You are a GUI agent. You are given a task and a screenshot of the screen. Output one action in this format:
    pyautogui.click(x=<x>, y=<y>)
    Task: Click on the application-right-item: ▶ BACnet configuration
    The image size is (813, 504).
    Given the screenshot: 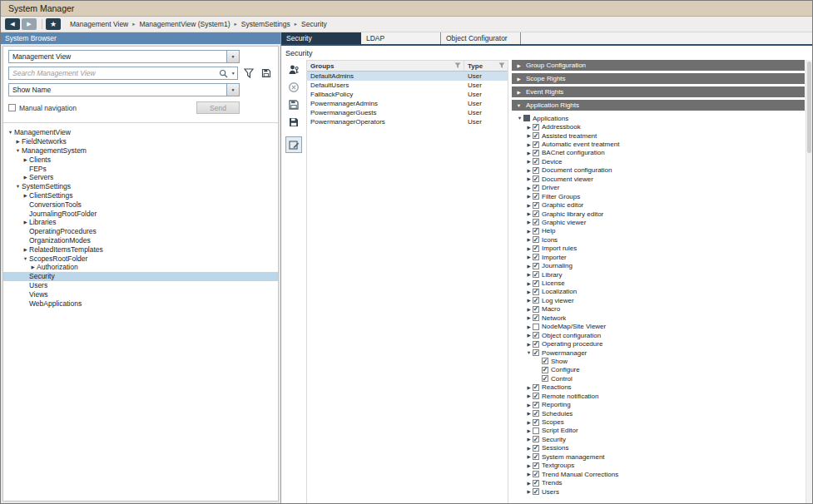 What is the action you would take?
    pyautogui.click(x=658, y=153)
    